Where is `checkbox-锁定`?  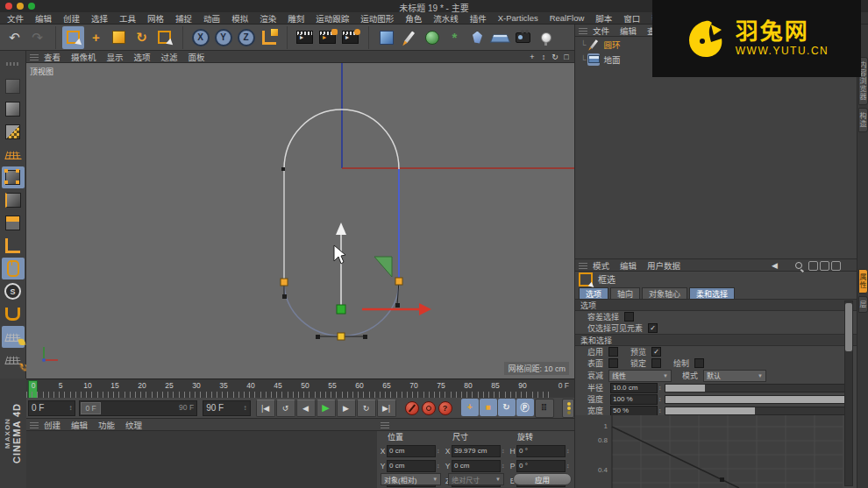 checkbox-锁定 is located at coordinates (656, 363).